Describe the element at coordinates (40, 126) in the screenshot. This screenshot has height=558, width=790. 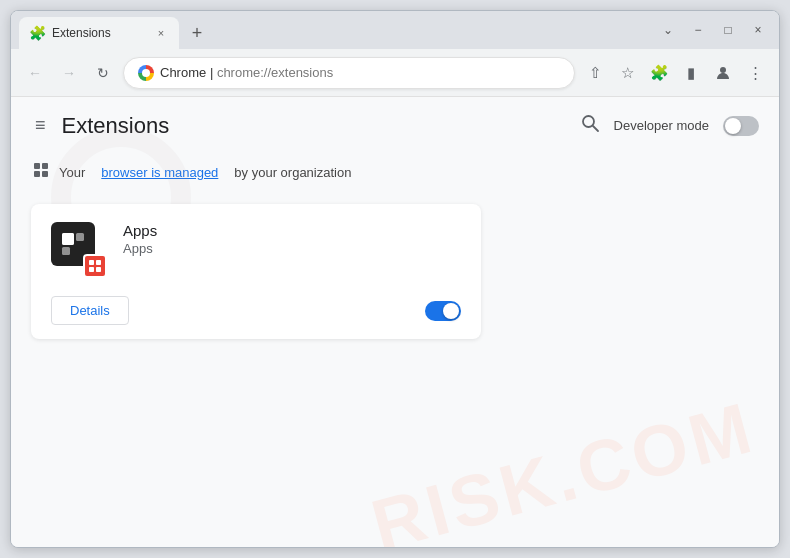
I see `hamburger-icon: ≡` at that location.